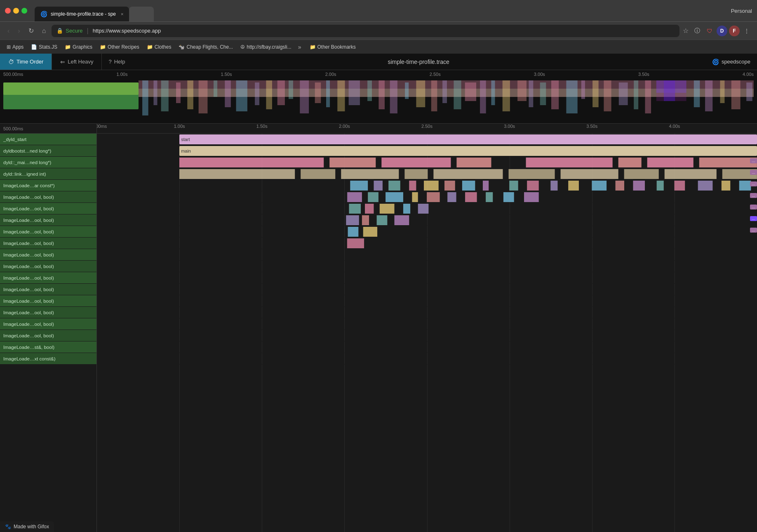  Describe the element at coordinates (551, 209) in the screenshot. I see `row6-svg` at that location.